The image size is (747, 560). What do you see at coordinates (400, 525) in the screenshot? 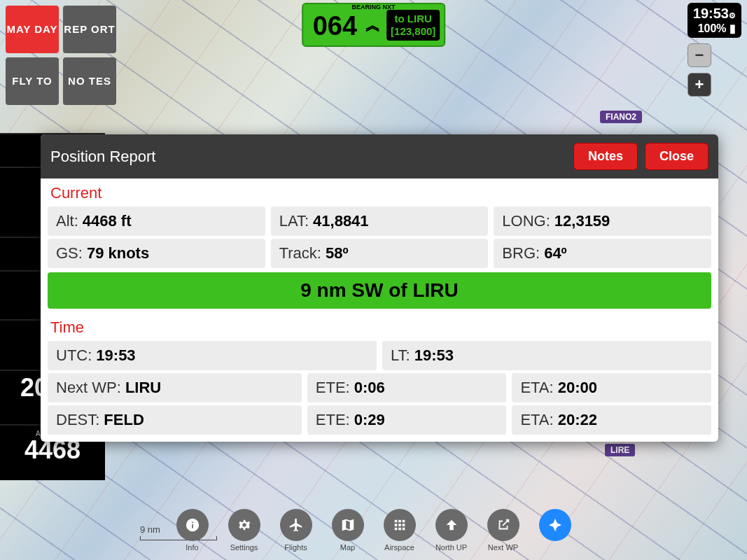
I see `grid-icon` at bounding box center [400, 525].